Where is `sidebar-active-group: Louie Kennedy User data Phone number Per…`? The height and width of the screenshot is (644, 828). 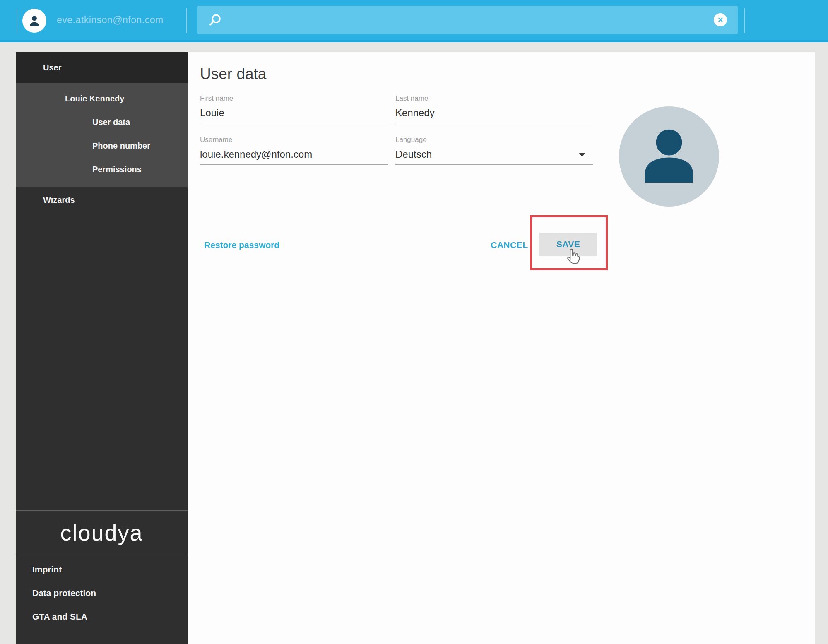
sidebar-active-group: Louie Kennedy User data Phone number Per… is located at coordinates (102, 135).